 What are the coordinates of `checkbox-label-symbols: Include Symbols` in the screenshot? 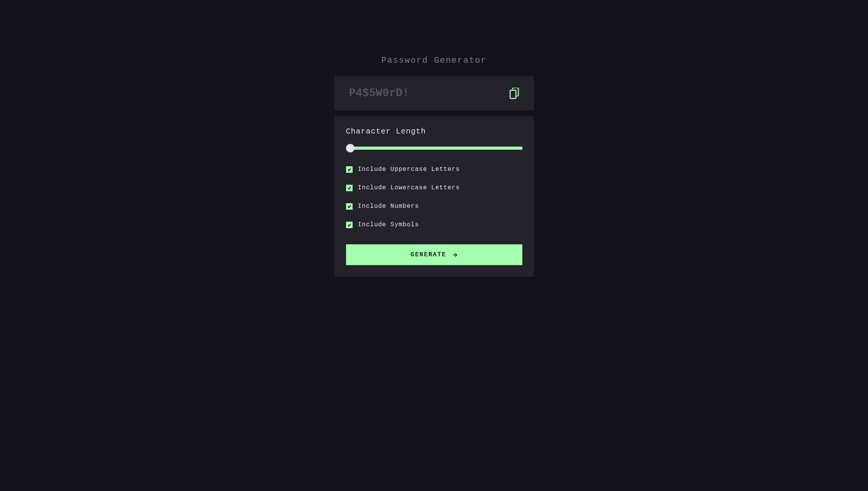 It's located at (389, 225).